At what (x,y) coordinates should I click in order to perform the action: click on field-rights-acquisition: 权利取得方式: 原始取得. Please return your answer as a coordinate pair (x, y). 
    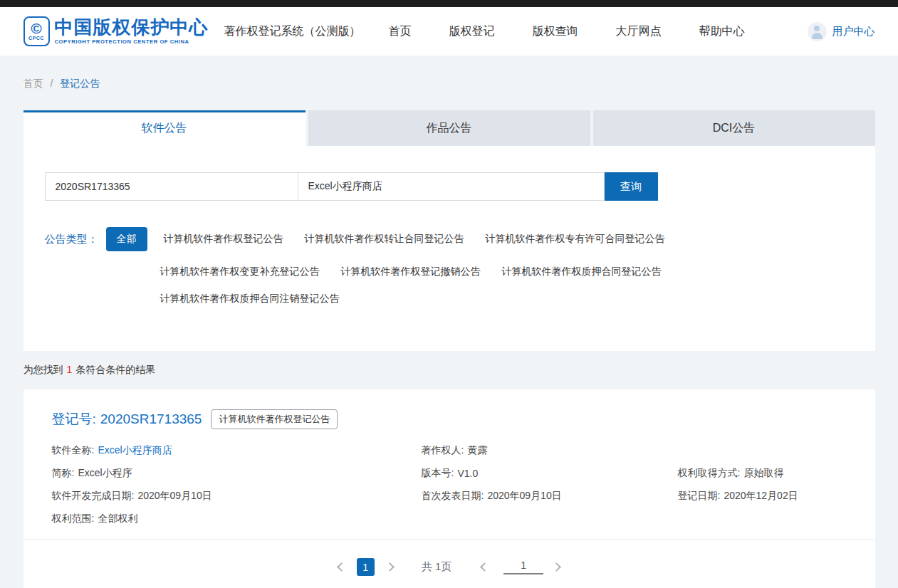
    Looking at the image, I should click on (762, 473).